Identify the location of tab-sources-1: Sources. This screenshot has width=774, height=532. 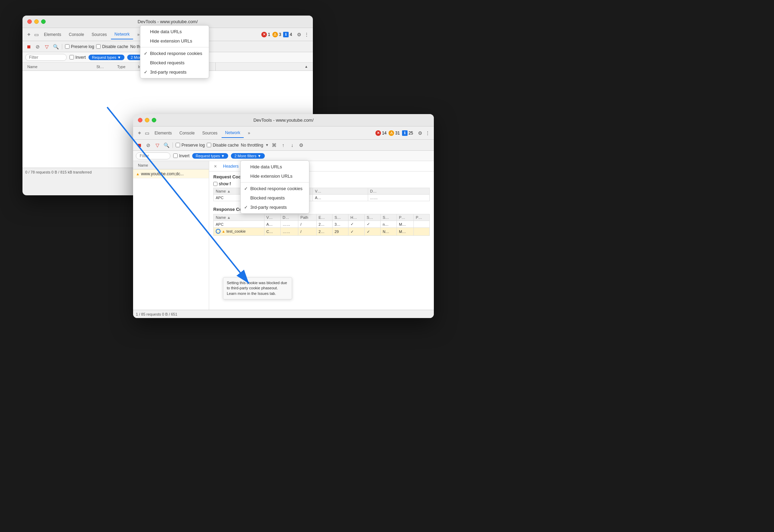
(99, 35).